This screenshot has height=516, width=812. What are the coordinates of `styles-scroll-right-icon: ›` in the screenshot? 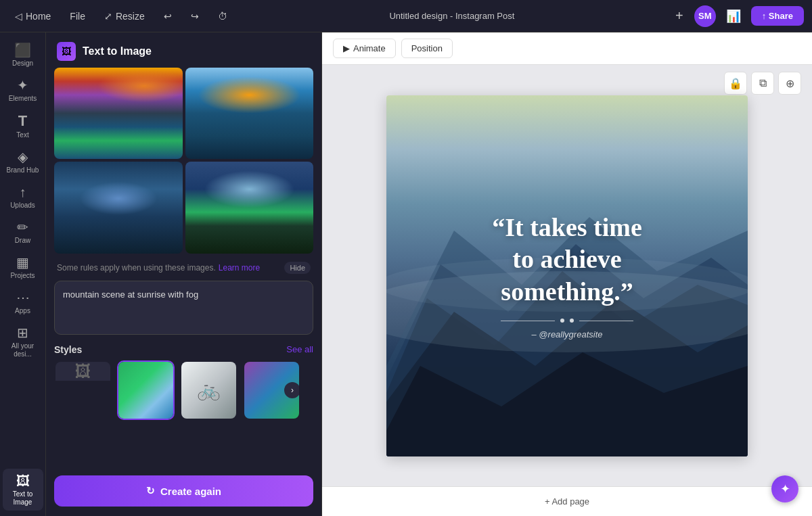 It's located at (292, 390).